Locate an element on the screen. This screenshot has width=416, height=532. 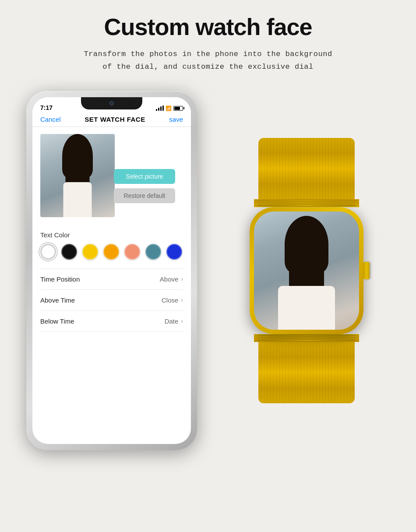
status-time: 7:17 is located at coordinates (46, 108).